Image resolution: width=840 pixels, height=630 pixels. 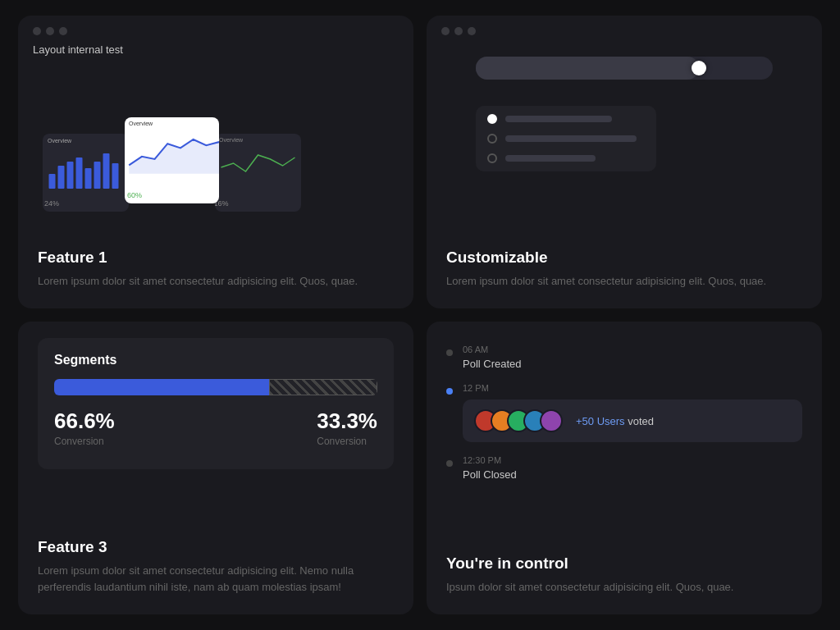 What do you see at coordinates (566, 139) in the screenshot?
I see `radio-list` at bounding box center [566, 139].